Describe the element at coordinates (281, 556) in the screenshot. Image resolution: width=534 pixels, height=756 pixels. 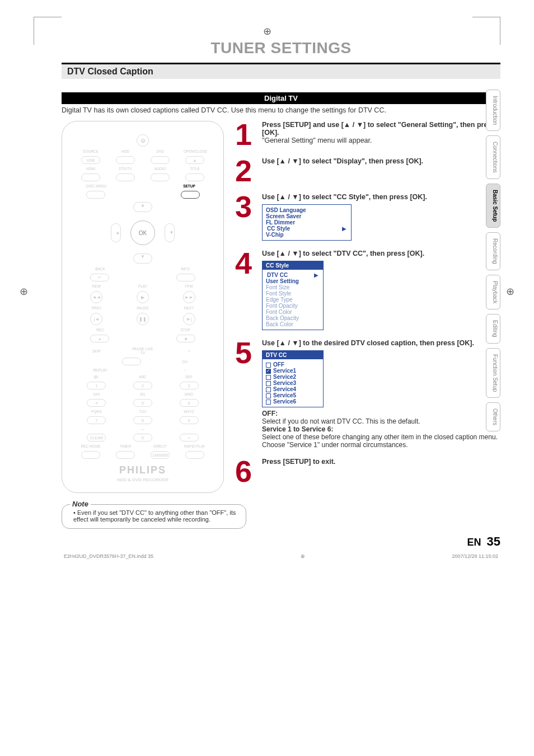
I see `footer-meta: E2H42UD_DVDR3576H-37_EN.indd 35 ⊕ 2007/1…` at that location.